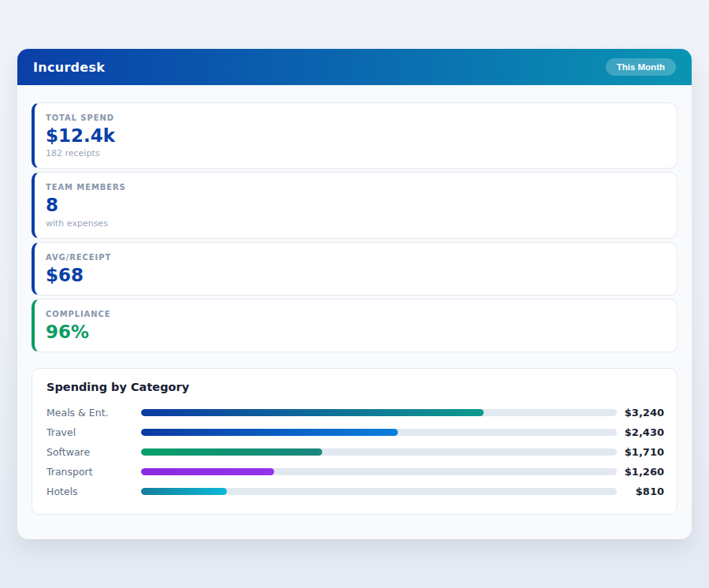 The height and width of the screenshot is (588, 709). Describe the element at coordinates (644, 432) in the screenshot. I see `chart-value-label: $2,430` at that location.